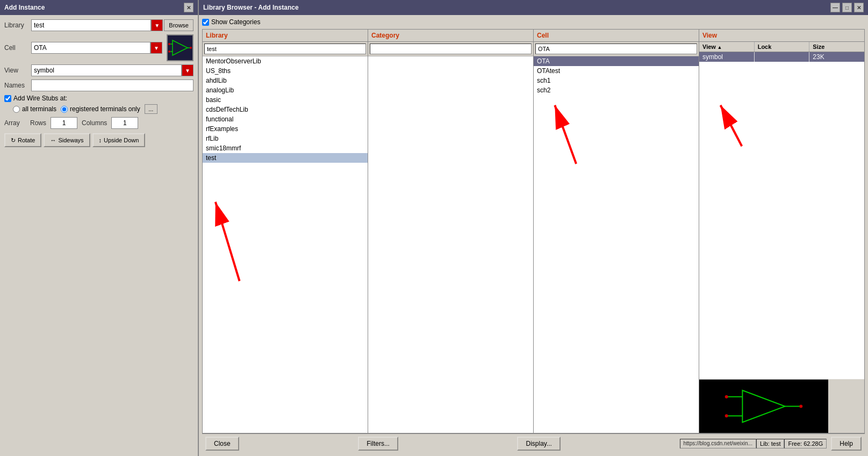  Describe the element at coordinates (235, 22) in the screenshot. I see `show-categories-label: Show Categories` at that location.